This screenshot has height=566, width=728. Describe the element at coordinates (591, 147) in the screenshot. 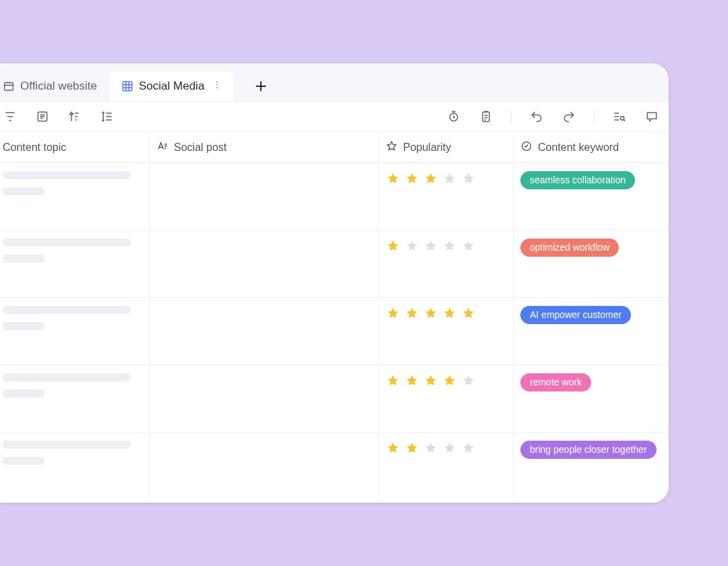

I see `column-header-content-keyword: Content keyword` at that location.